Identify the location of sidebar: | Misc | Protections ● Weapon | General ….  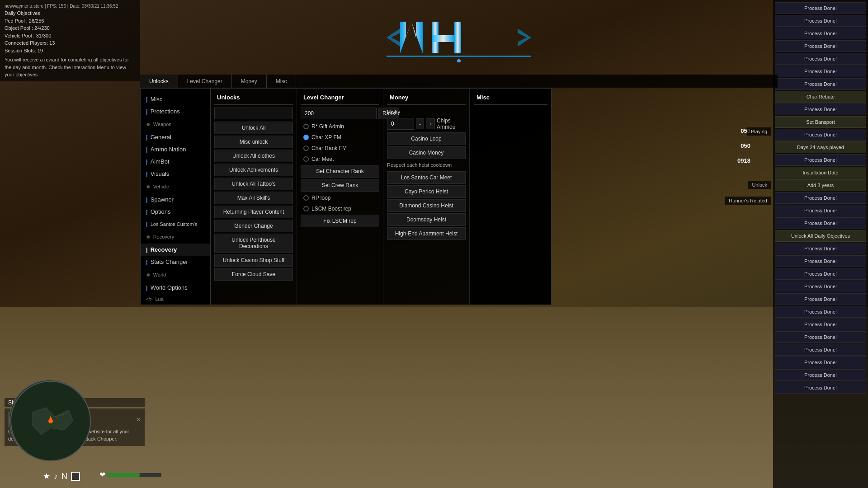
(175, 197).